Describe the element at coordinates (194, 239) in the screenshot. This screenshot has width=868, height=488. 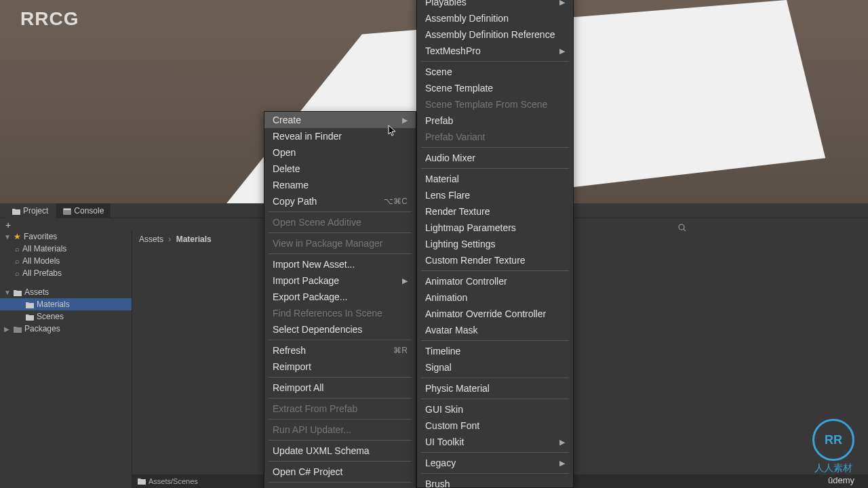
I see `breadcrumb-current: Materials` at that location.